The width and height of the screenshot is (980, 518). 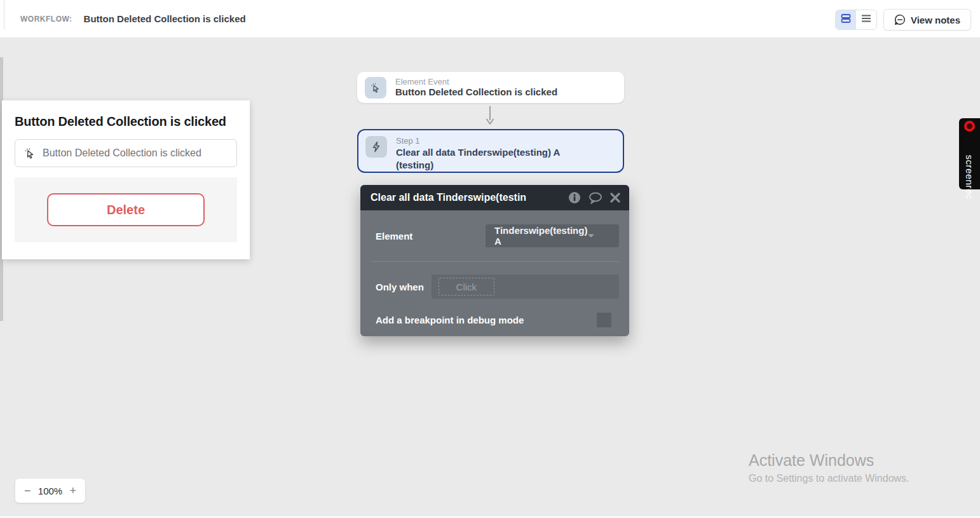 I want to click on card-view-toggle-button, so click(x=846, y=20).